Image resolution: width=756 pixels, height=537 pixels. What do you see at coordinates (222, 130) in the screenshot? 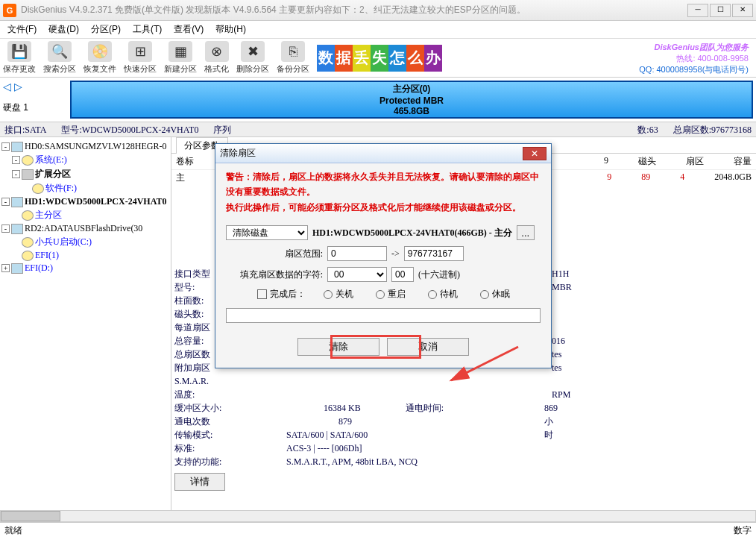
I see `serial-label: 序列` at bounding box center [222, 130].